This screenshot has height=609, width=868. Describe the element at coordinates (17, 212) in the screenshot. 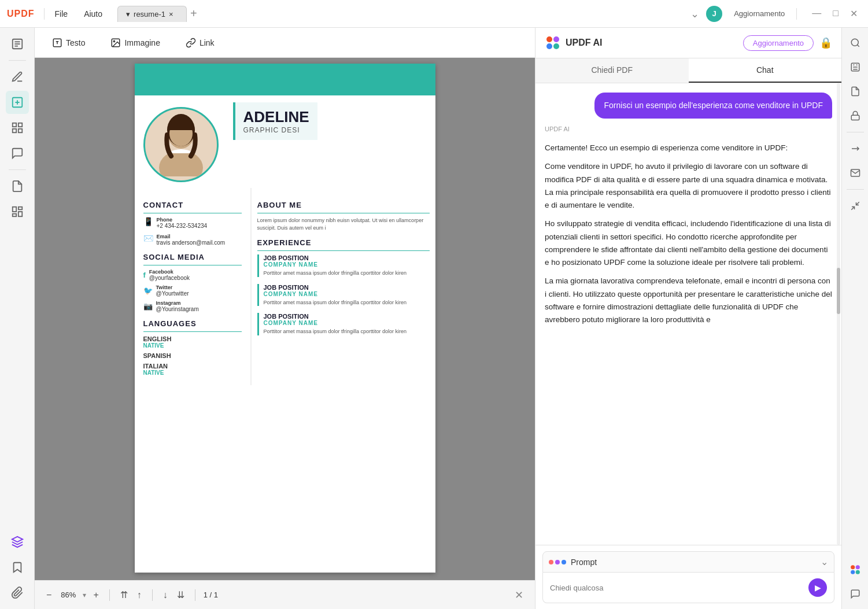

I see `sidebar-icon-thumbnail` at that location.